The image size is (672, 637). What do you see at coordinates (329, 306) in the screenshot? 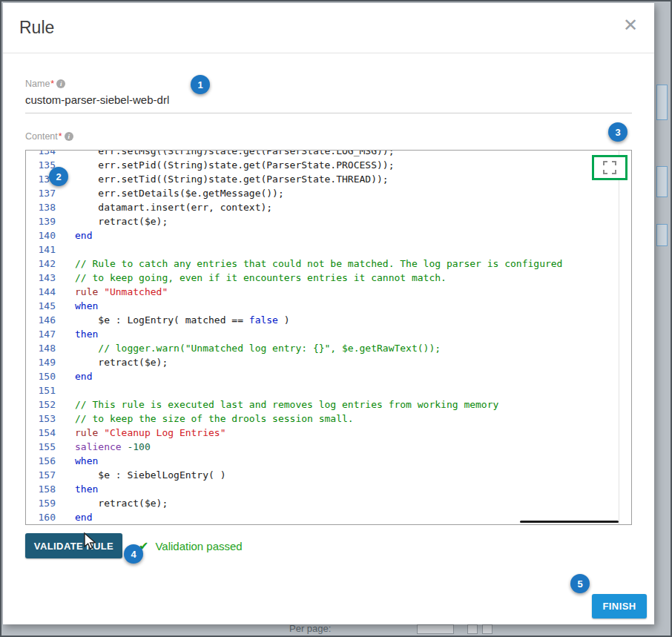
I see `code-line: 145when` at bounding box center [329, 306].